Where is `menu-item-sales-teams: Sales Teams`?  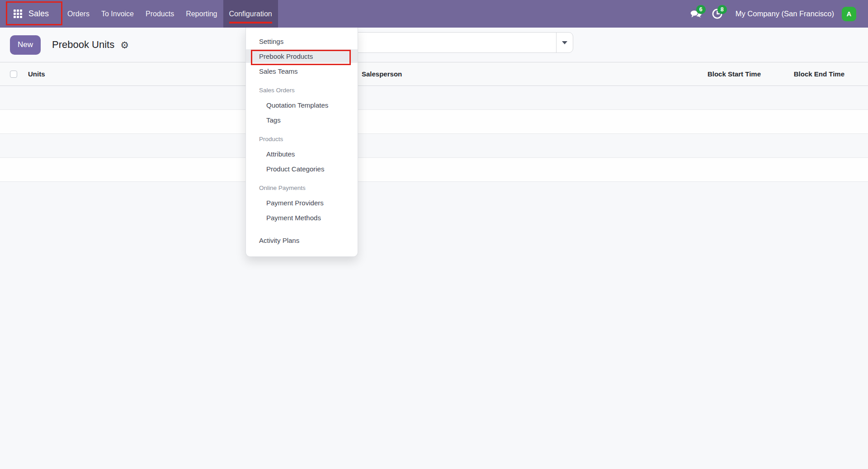 menu-item-sales-teams: Sales Teams is located at coordinates (302, 71).